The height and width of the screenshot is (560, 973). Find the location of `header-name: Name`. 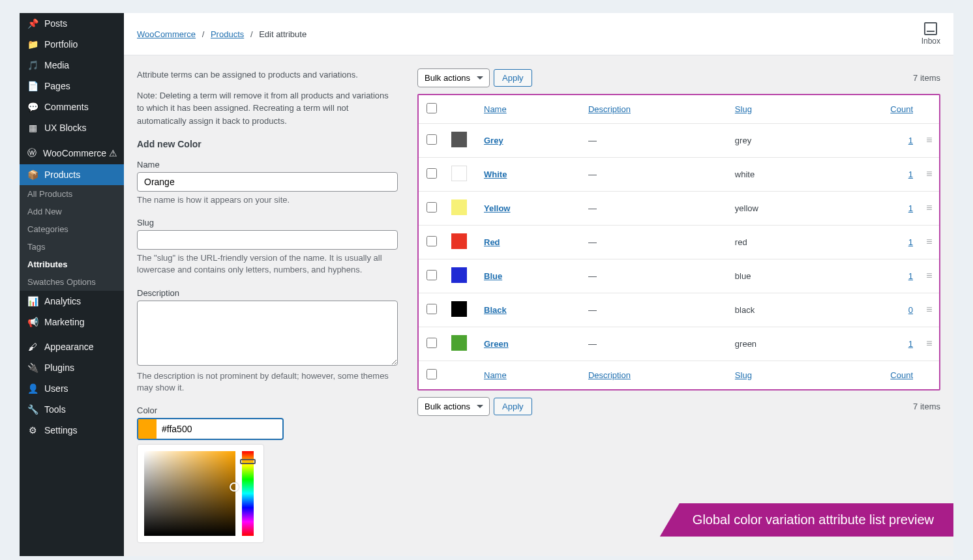

header-name: Name is located at coordinates (496, 110).